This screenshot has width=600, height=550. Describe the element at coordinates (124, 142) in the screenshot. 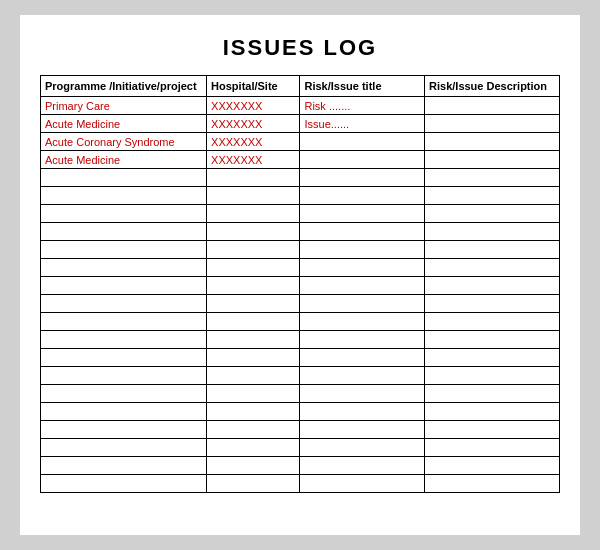

I see `cell-programme: Acute Coronary Syndrome` at that location.